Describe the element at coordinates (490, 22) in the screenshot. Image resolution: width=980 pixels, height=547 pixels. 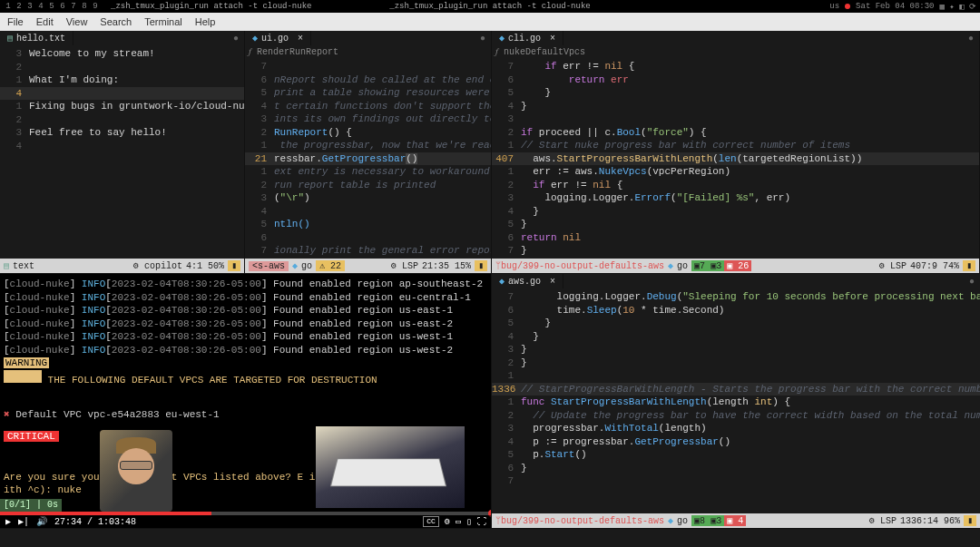
I see `app-menubar: File Edit View Search Terminal Help` at that location.